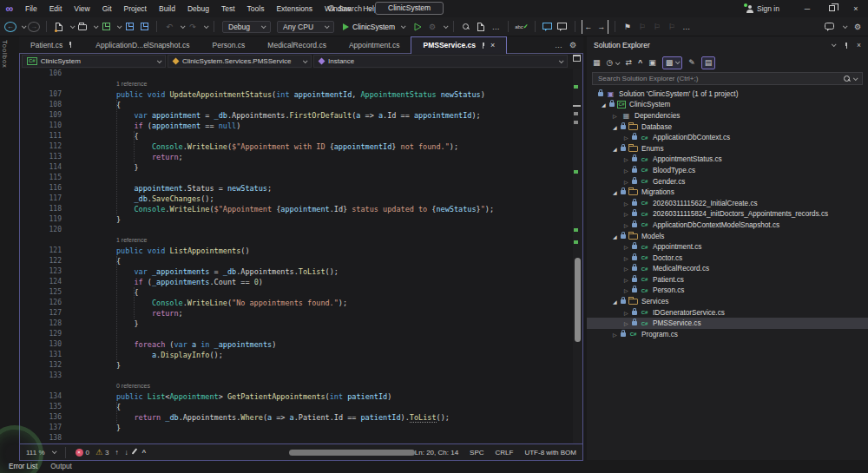 The image size is (868, 473). Describe the element at coordinates (41, 105) in the screenshot. I see `line-number: 108` at that location.